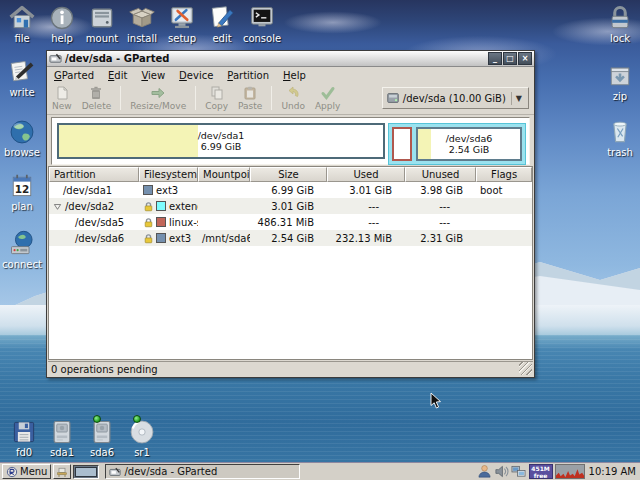  What do you see at coordinates (62, 438) in the screenshot?
I see `desktop-icon-sda1: sda1` at bounding box center [62, 438].